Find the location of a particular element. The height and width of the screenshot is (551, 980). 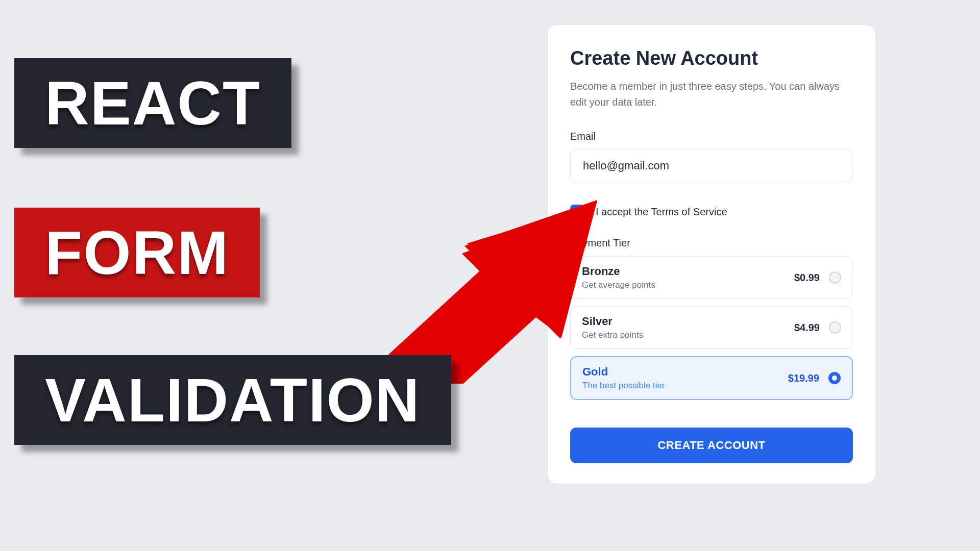

title-react-text: REACT is located at coordinates (153, 103).